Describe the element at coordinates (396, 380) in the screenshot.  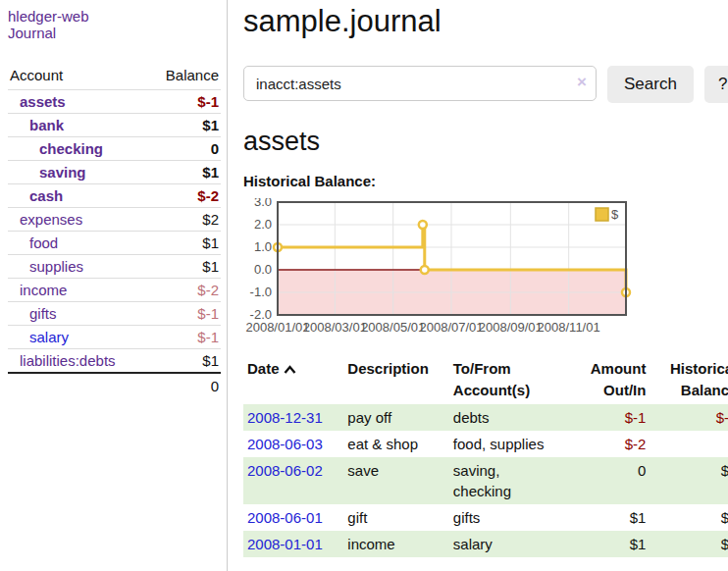
I see `register-header-description: Description` at that location.